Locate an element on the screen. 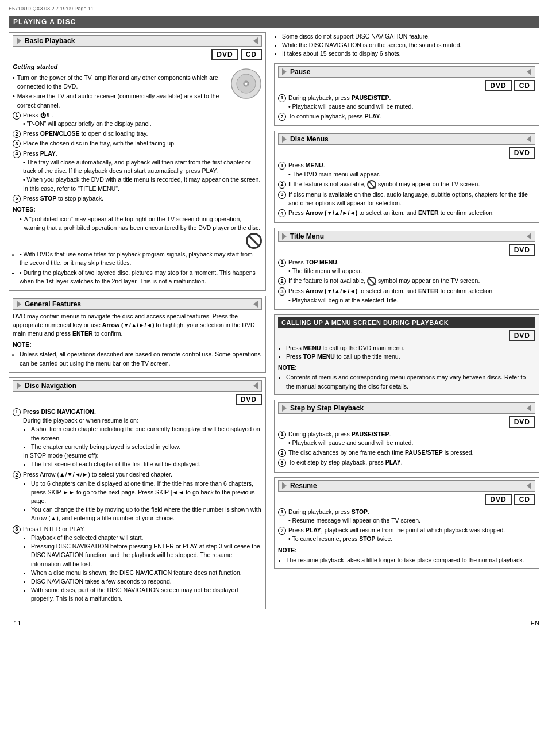 This screenshot has height=756, width=548. disc-menus-section: Disc Menus DVD 1 Press MENU.• The DVD ma… is located at coordinates (407, 176).